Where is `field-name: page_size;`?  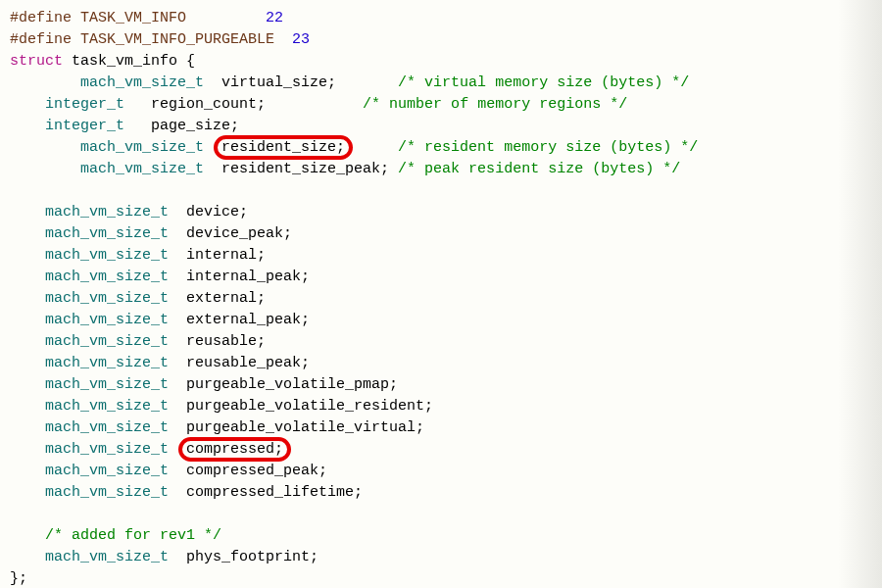 field-name: page_size; is located at coordinates (195, 125).